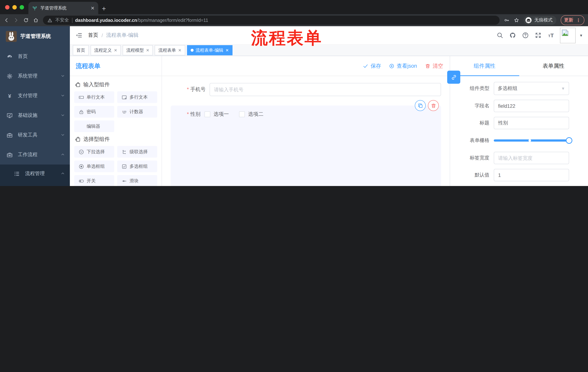 The height and width of the screenshot is (372, 588). What do you see at coordinates (569, 141) in the screenshot?
I see `slider-handle` at bounding box center [569, 141].